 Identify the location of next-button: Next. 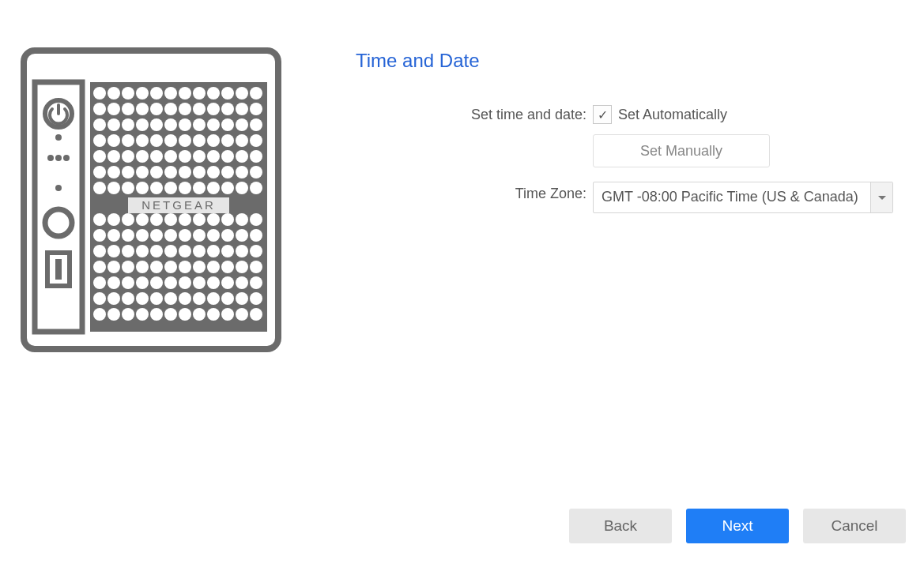
(737, 526).